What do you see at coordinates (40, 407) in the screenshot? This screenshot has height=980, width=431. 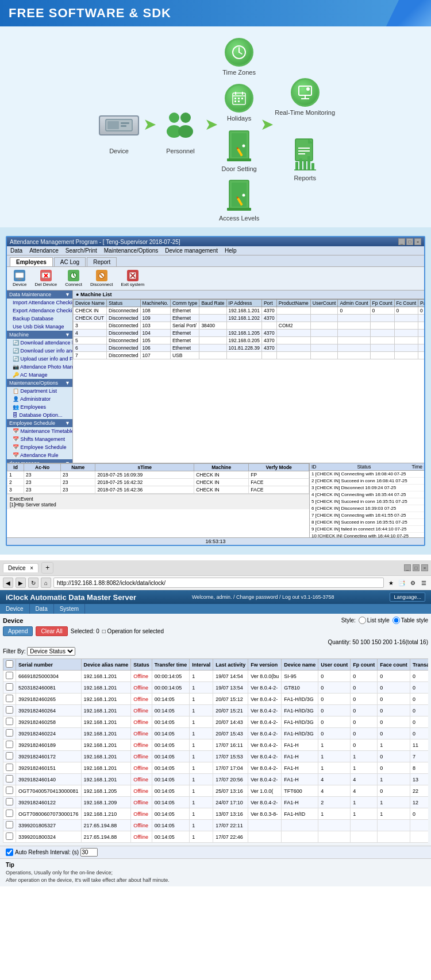 I see `sidebar-employees: 👥 Employees` at bounding box center [40, 407].